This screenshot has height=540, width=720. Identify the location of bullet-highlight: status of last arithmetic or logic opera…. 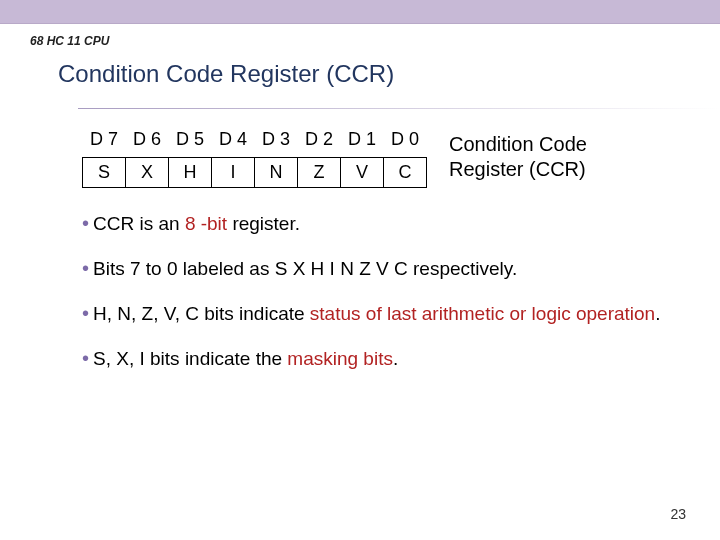
(482, 314).